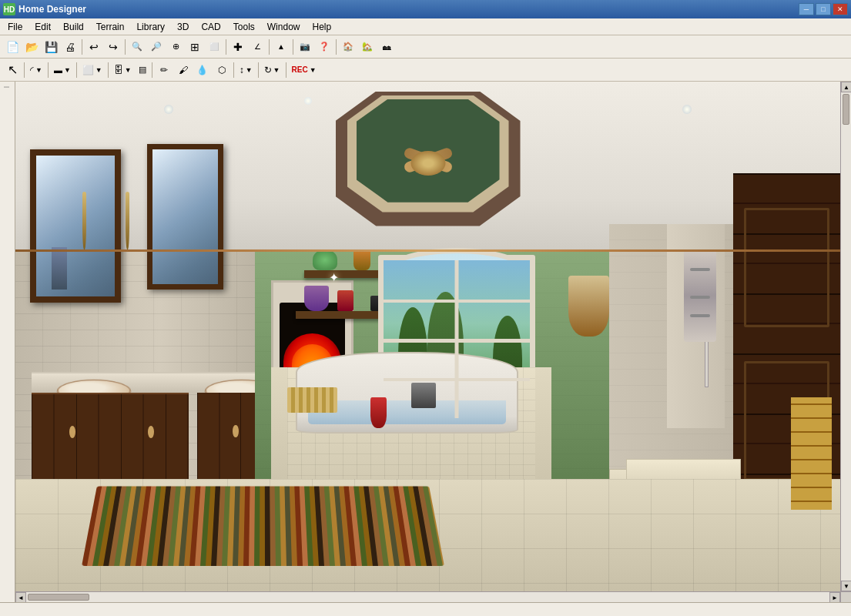 The image size is (851, 616). I want to click on menu-edit: Edit, so click(43, 26).